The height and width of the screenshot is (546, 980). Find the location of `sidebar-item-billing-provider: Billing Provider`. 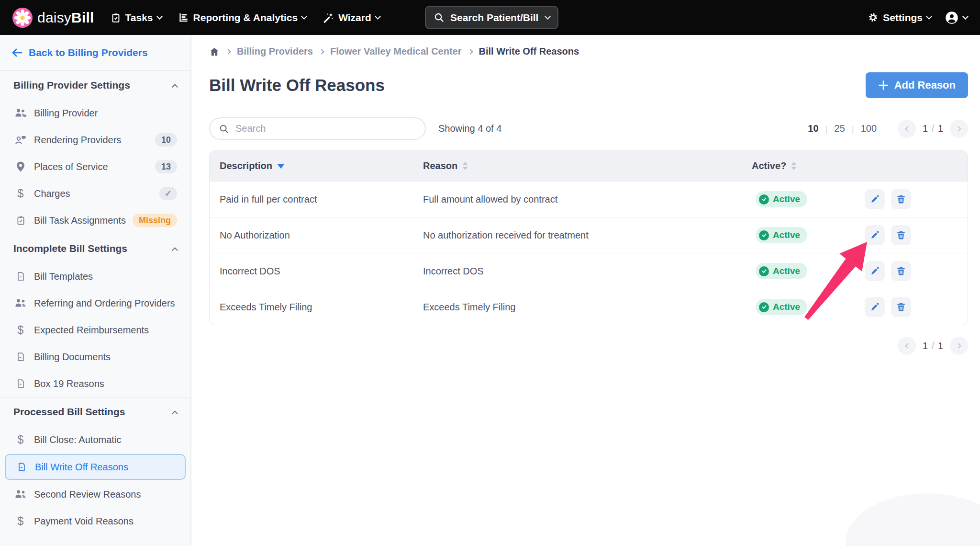

sidebar-item-billing-provider: Billing Provider is located at coordinates (95, 113).